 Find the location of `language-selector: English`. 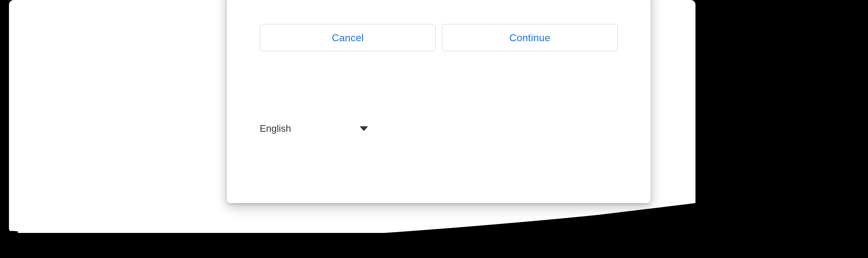

language-selector: English is located at coordinates (314, 128).